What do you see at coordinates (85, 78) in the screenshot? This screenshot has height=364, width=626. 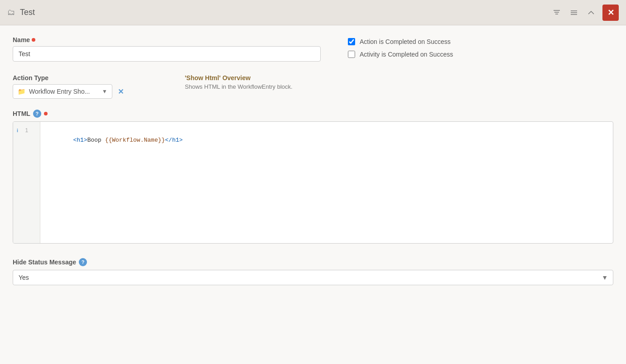 I see `action-type-label: Action Type` at bounding box center [85, 78].